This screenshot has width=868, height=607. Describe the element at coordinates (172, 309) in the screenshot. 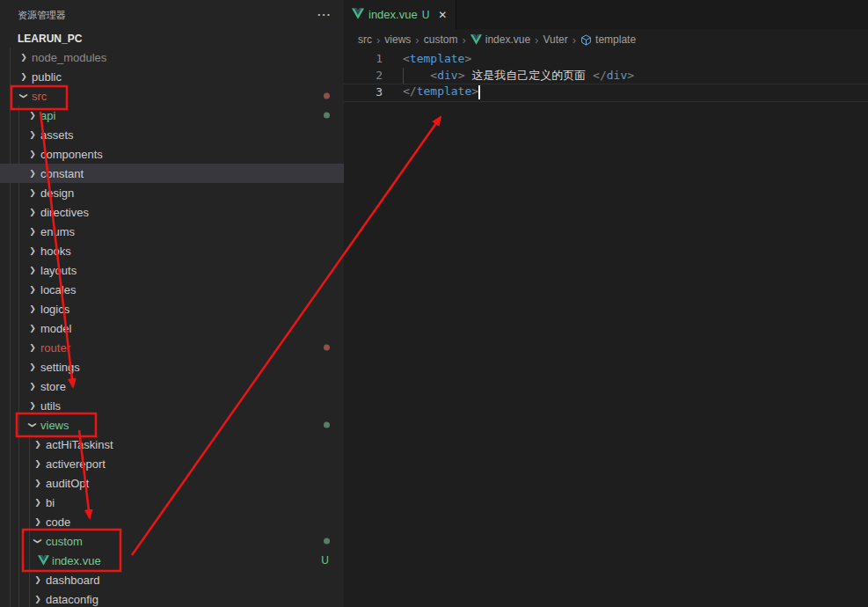

I see `tree-item-logics: ❯logics` at that location.